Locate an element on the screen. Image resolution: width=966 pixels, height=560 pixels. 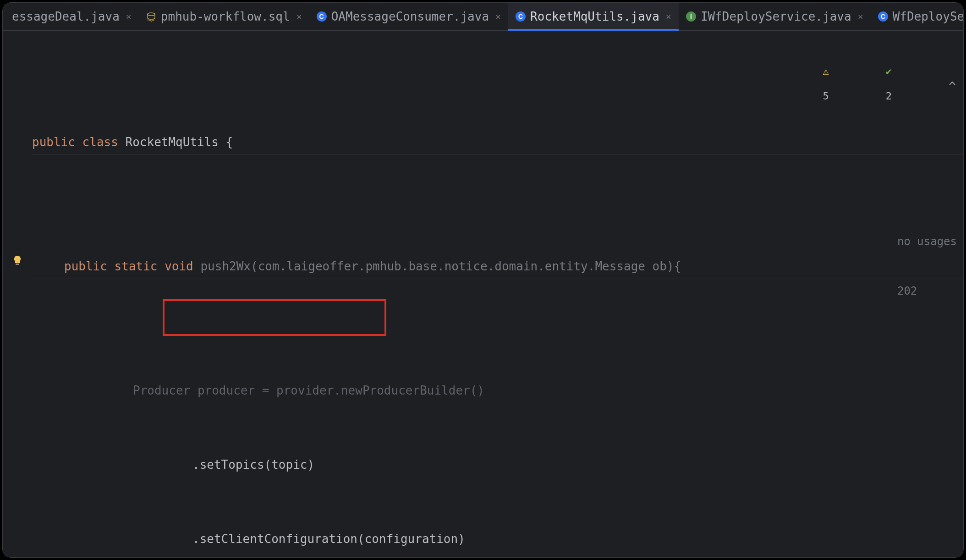
tab-essagedeal: essageDeal.java × is located at coordinates (71, 16).